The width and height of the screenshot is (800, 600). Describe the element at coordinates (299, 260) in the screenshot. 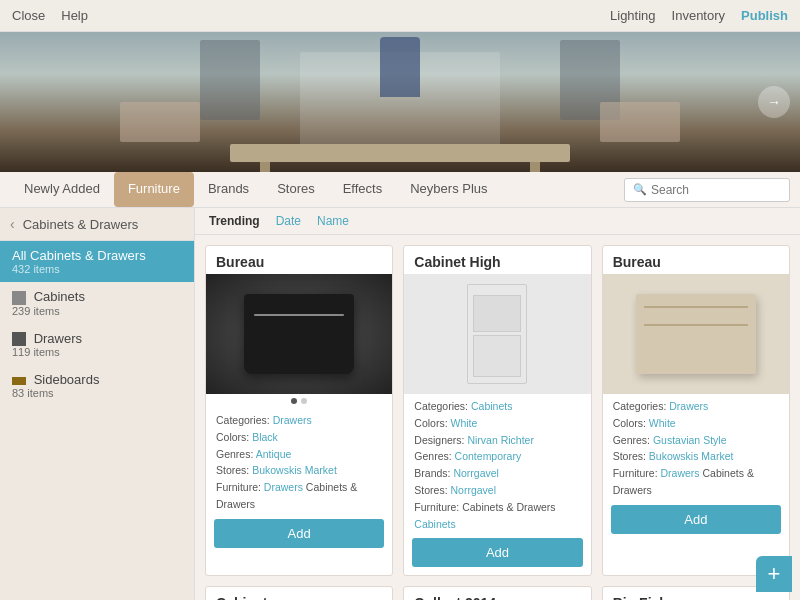

I see `card-title-bureau-dark: Bureau` at that location.